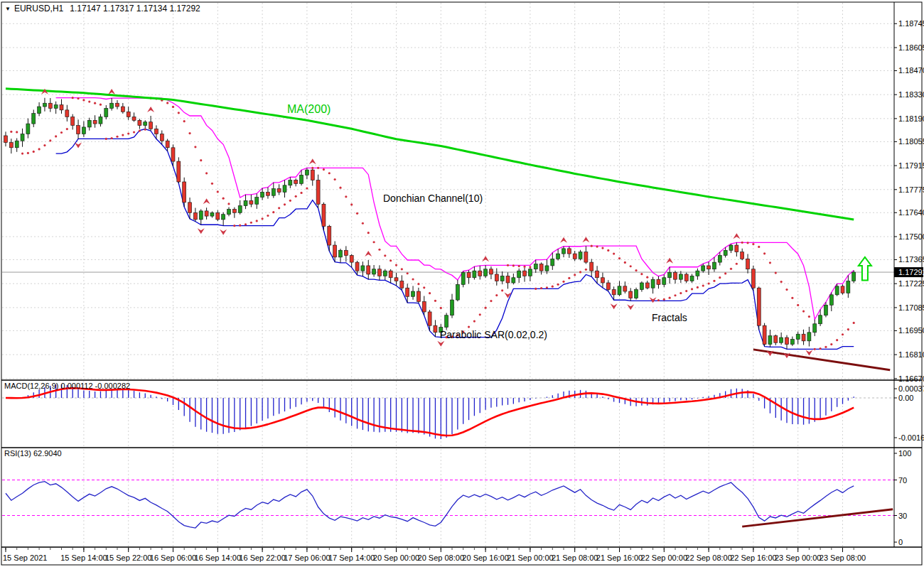  I want to click on macd-axis: 0.0003750.00-0.001627, so click(909, 414).